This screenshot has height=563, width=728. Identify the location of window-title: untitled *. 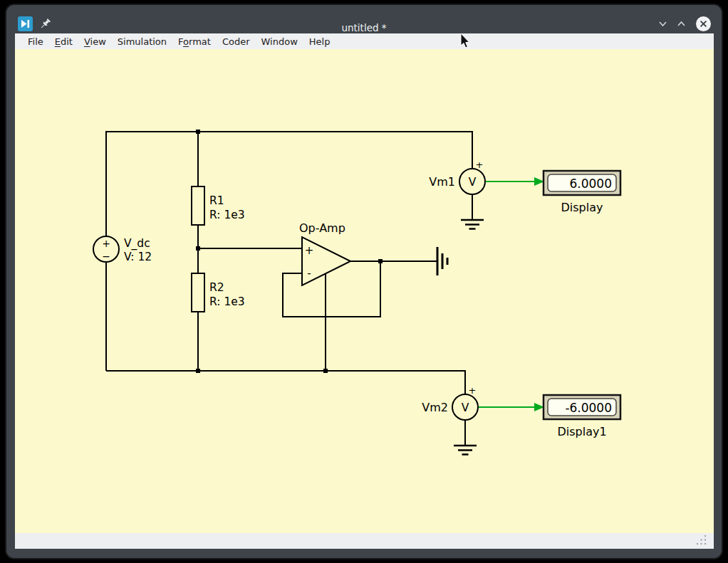
(364, 28).